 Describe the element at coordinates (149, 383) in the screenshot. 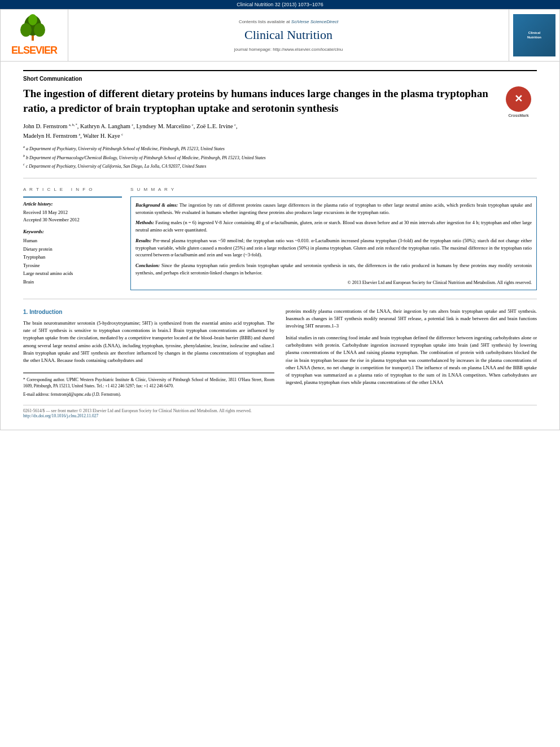

I see `corresponding-author-note: * Corresponding author. UPMC Western Psy…` at that location.